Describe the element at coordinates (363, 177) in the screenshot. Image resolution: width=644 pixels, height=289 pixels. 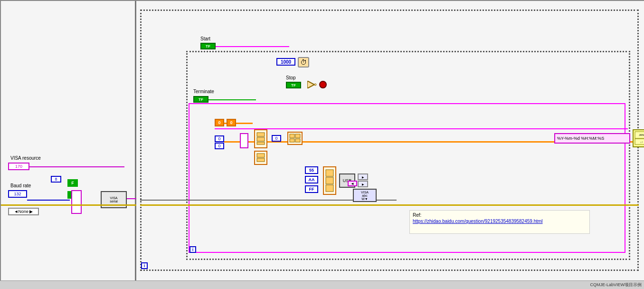
I see `write-block1: ▶` at that location.